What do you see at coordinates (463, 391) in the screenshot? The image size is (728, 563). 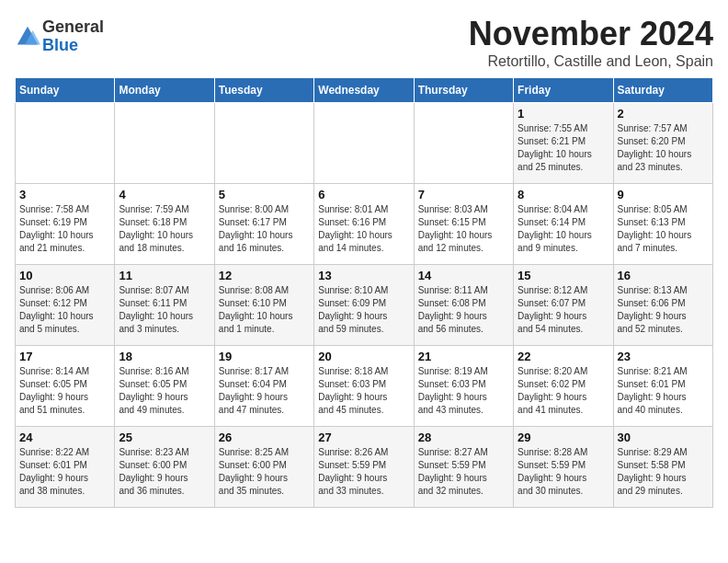 I see `day-info: Sunrise: 8:19 AMSunset: 6:03 PMDaylight:…` at bounding box center [463, 391].